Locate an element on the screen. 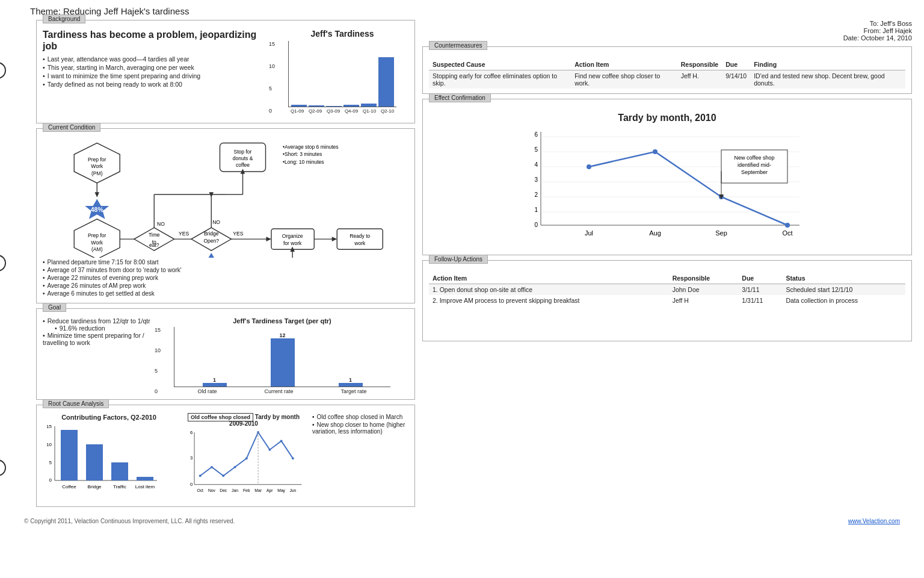  svg-text: 3 is located at coordinates (536, 179).